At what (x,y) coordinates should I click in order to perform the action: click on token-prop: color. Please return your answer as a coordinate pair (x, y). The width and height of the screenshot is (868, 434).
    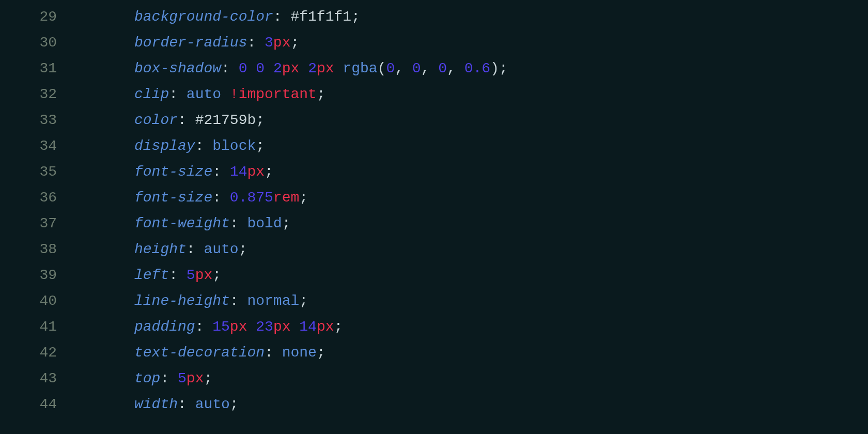
    Looking at the image, I should click on (156, 120).